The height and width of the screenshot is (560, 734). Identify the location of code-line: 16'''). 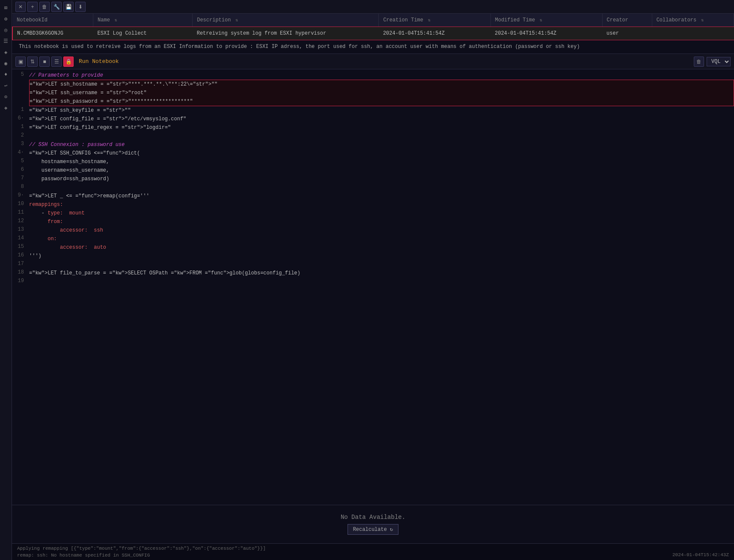
(373, 256).